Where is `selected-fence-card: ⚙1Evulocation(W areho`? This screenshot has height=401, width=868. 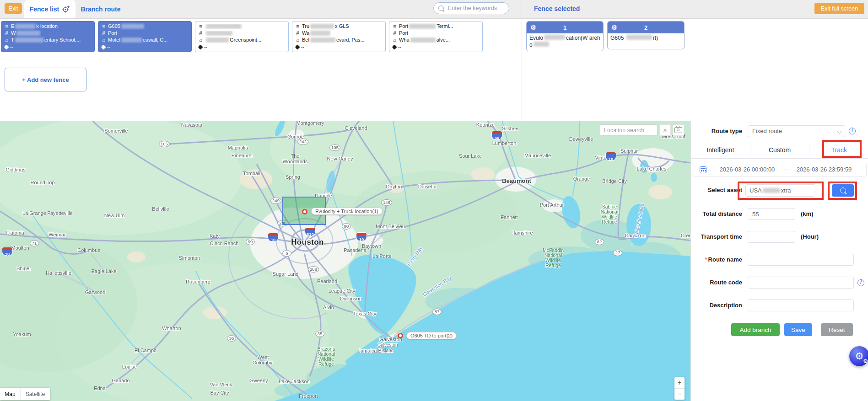 selected-fence-card: ⚙1Evulocation(W areho is located at coordinates (565, 36).